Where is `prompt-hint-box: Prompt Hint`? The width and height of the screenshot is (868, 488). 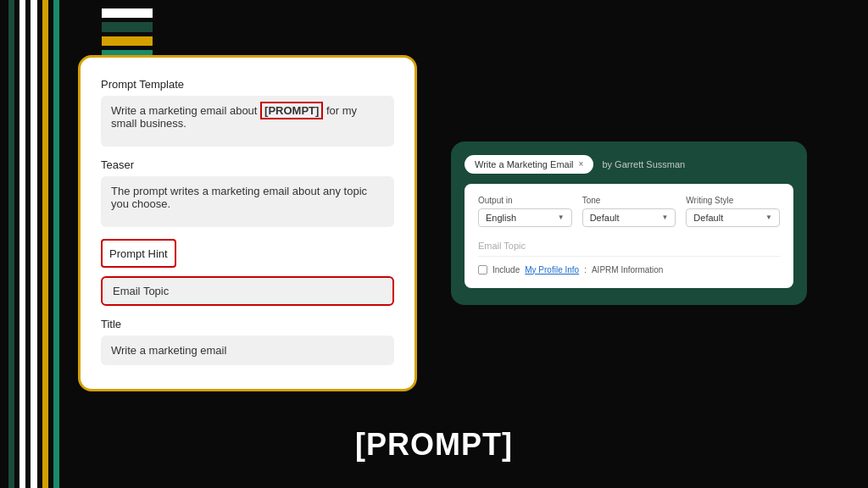
prompt-hint-box: Prompt Hint is located at coordinates (139, 253).